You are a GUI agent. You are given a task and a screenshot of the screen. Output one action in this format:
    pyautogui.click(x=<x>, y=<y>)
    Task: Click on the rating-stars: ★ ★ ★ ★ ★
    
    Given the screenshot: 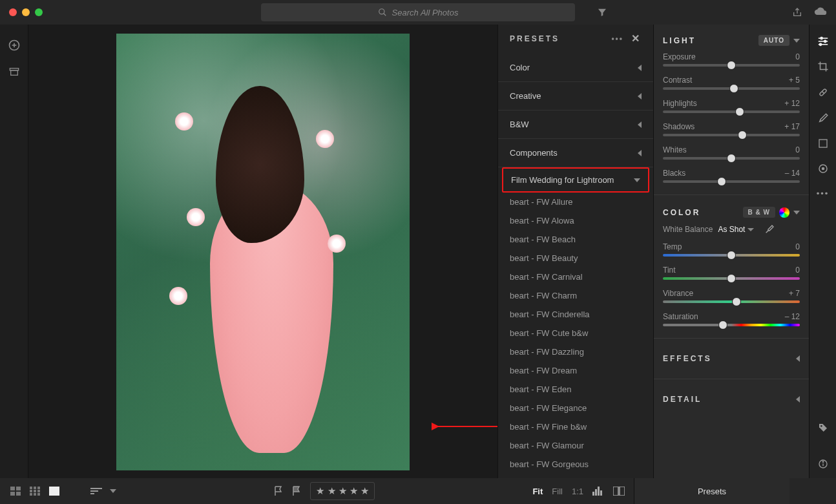 What is the action you would take?
    pyautogui.click(x=342, y=491)
    